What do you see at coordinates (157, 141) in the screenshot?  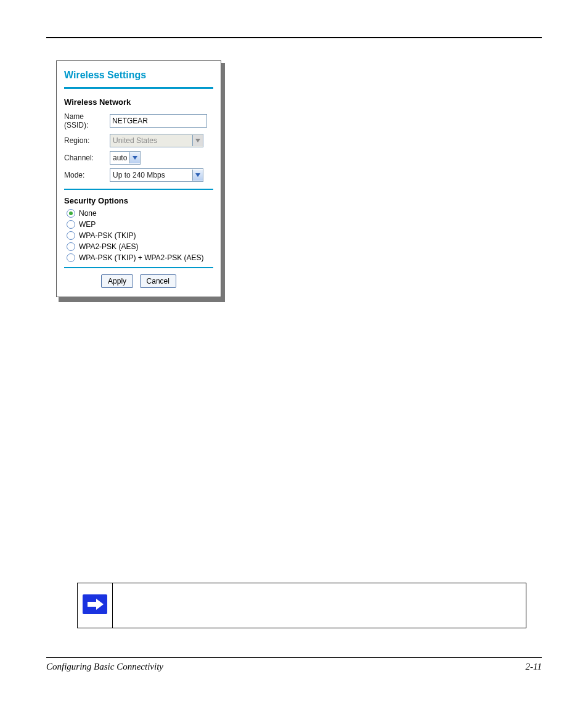 I see `region-select: United States` at bounding box center [157, 141].